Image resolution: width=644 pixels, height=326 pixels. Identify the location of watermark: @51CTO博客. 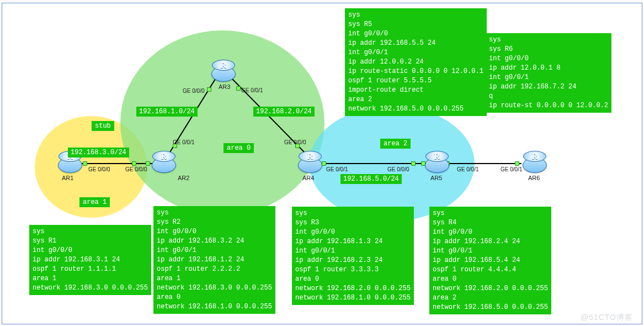
(607, 318).